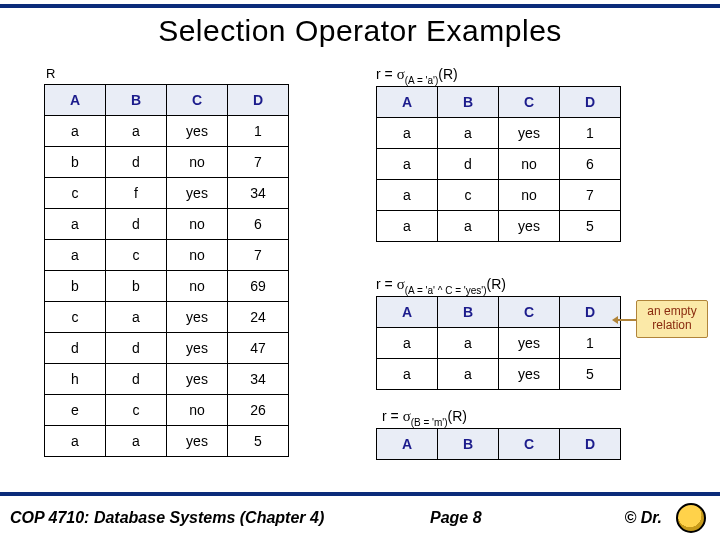 This screenshot has height=540, width=720. Describe the element at coordinates (456, 518) in the screenshot. I see `footer-page: Page 8` at that location.